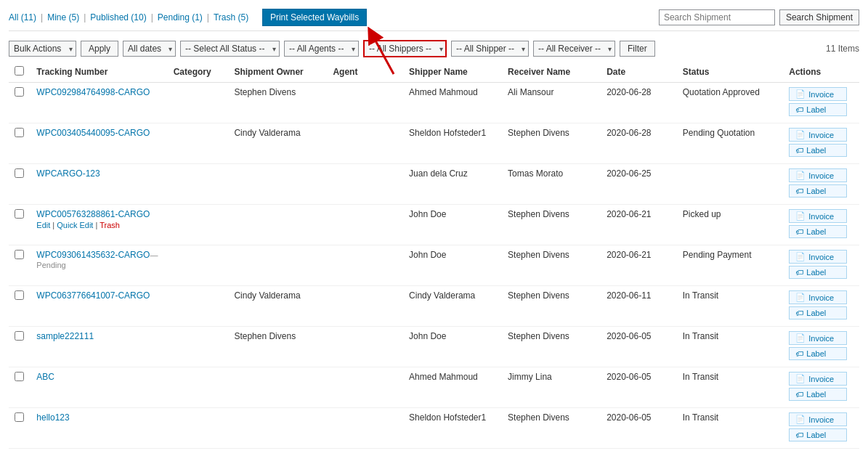 The height and width of the screenshot is (464, 868). What do you see at coordinates (453, 225) in the screenshot?
I see `shipper-name-cell: John Doe` at bounding box center [453, 225].